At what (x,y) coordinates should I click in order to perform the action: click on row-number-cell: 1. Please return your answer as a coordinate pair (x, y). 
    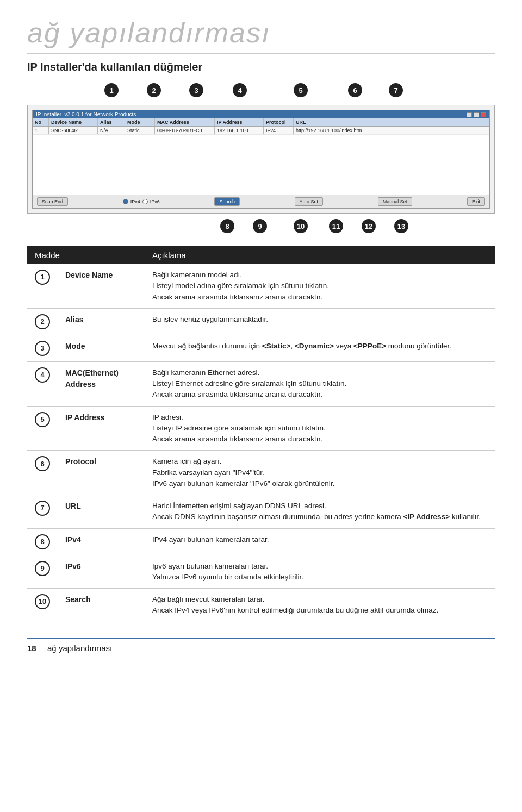
    Looking at the image, I should click on (42, 286).